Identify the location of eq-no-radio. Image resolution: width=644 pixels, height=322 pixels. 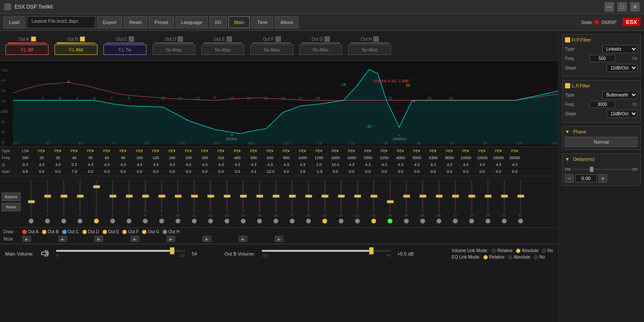
(536, 257).